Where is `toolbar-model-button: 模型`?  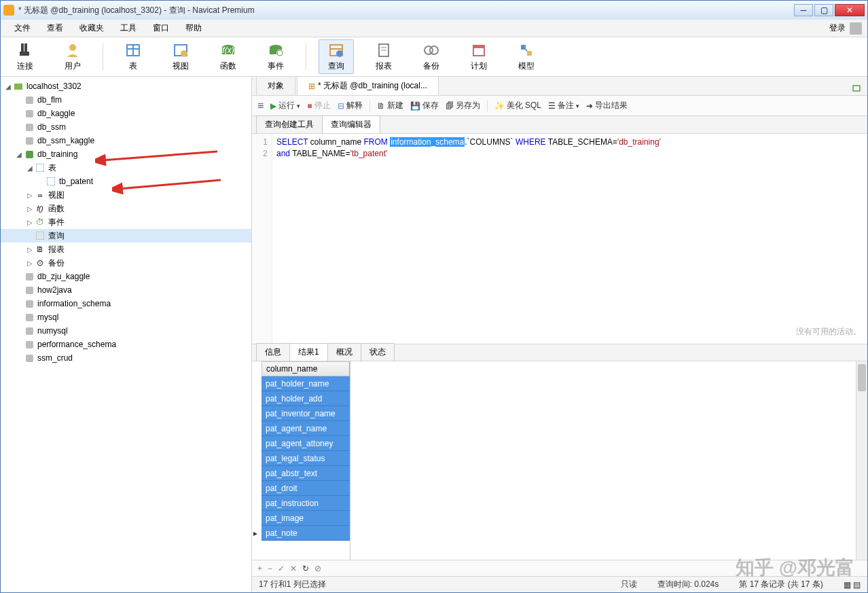 toolbar-model-button: 模型 is located at coordinates (526, 57).